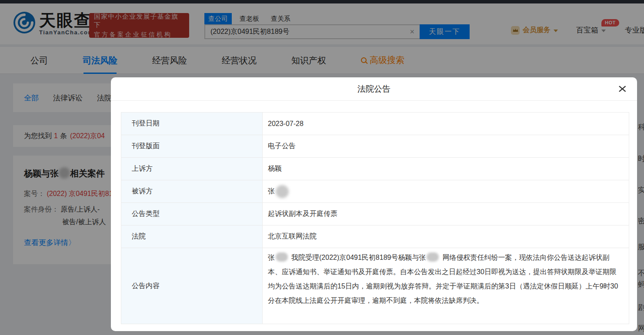 The width and height of the screenshot is (644, 335). What do you see at coordinates (192, 169) in the screenshot?
I see `row-label: 上诉方` at bounding box center [192, 169].